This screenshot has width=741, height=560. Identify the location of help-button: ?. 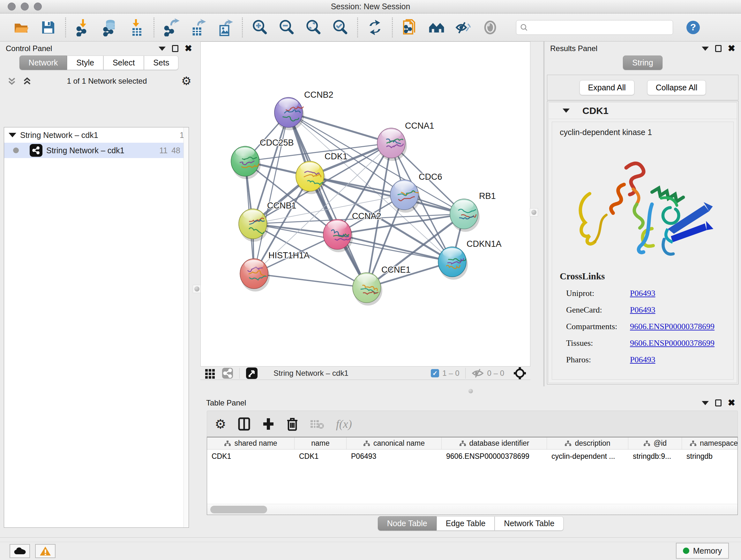
(693, 27).